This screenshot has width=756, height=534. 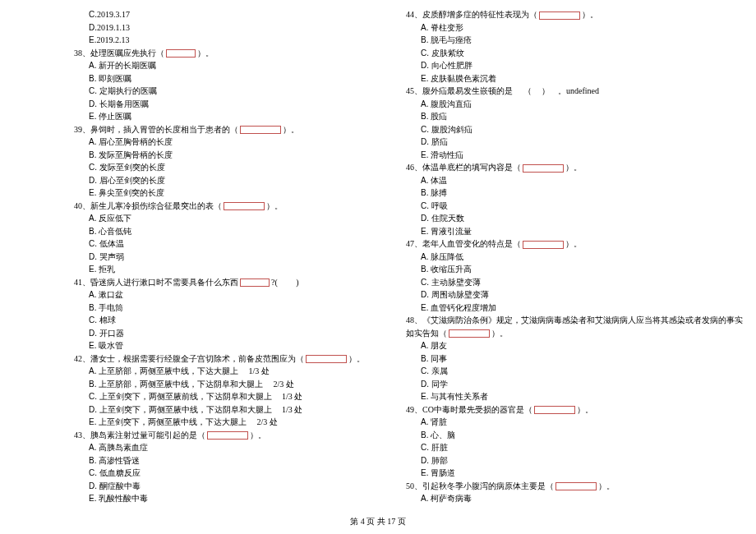 I want to click on question-continuation: 如实告知（）。, so click(x=574, y=334).